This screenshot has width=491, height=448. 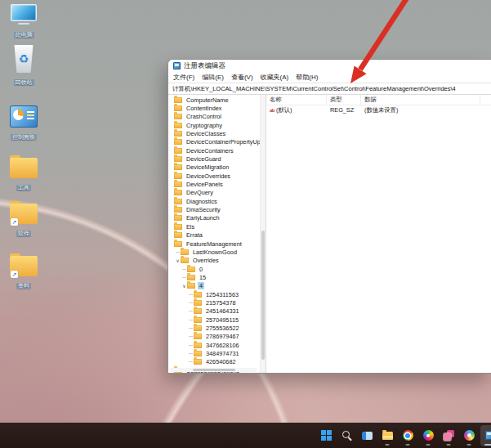 What do you see at coordinates (214, 226) in the screenshot?
I see `tree-item-Els: Els` at bounding box center [214, 226].